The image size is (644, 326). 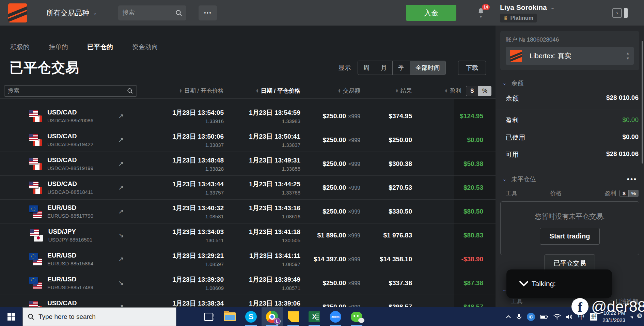 What do you see at coordinates (230, 317) in the screenshot?
I see `taskbar-app-file-explorer` at bounding box center [230, 317].